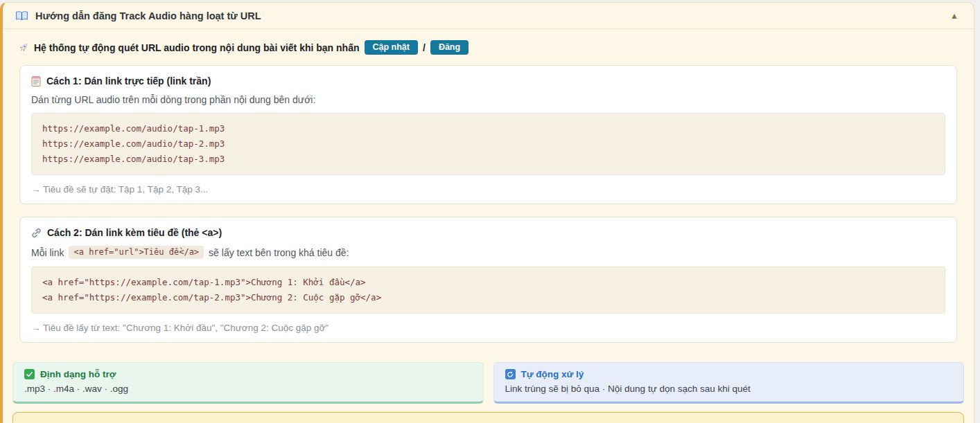 Image resolution: width=980 pixels, height=423 pixels. What do you see at coordinates (729, 389) in the screenshot?
I see `auto-processing-text: Link trùng sẽ bị bỏ qua · Nội dung tự dọ…` at bounding box center [729, 389].